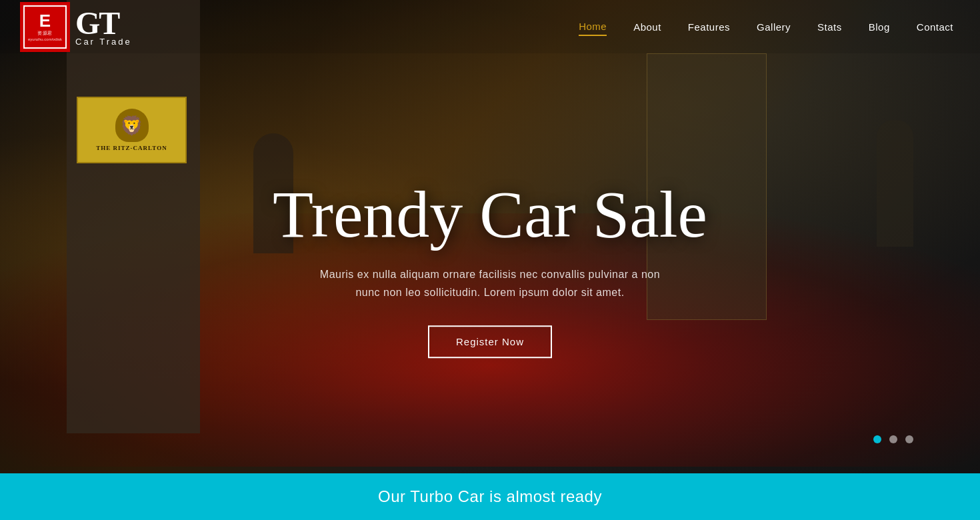  Describe the element at coordinates (131, 148) in the screenshot. I see `ritz-carlton-text: THE RITZ-CARLTON` at that location.